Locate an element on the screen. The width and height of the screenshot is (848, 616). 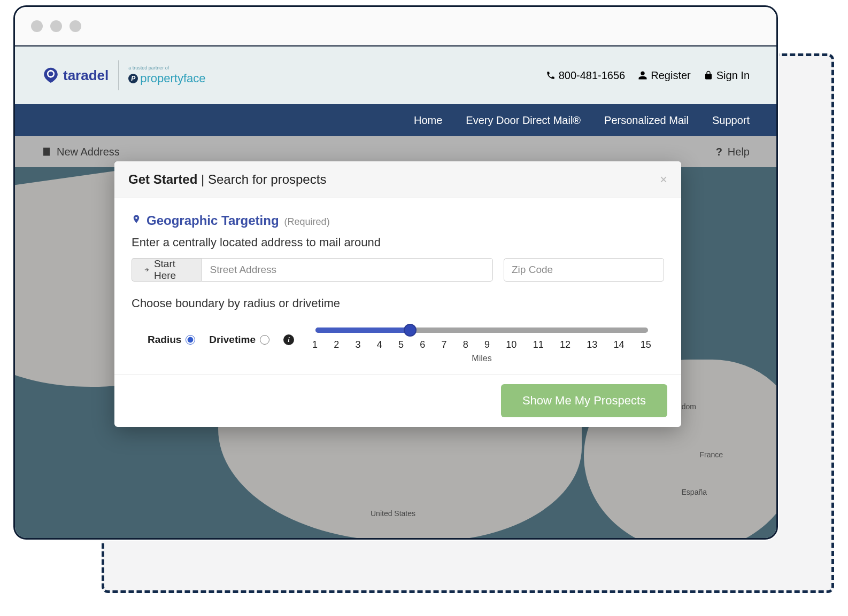
slider-track is located at coordinates (482, 330).